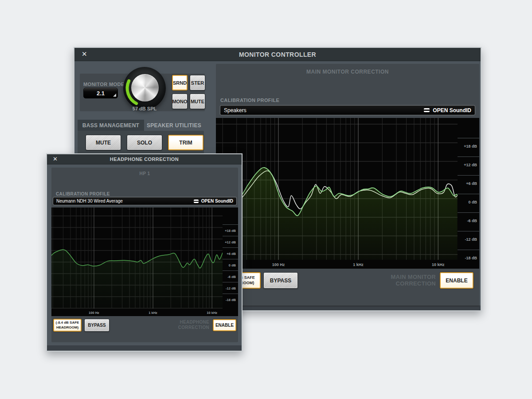  What do you see at coordinates (457, 280) in the screenshot?
I see `main-enable-button: ENABLE` at bounding box center [457, 280].